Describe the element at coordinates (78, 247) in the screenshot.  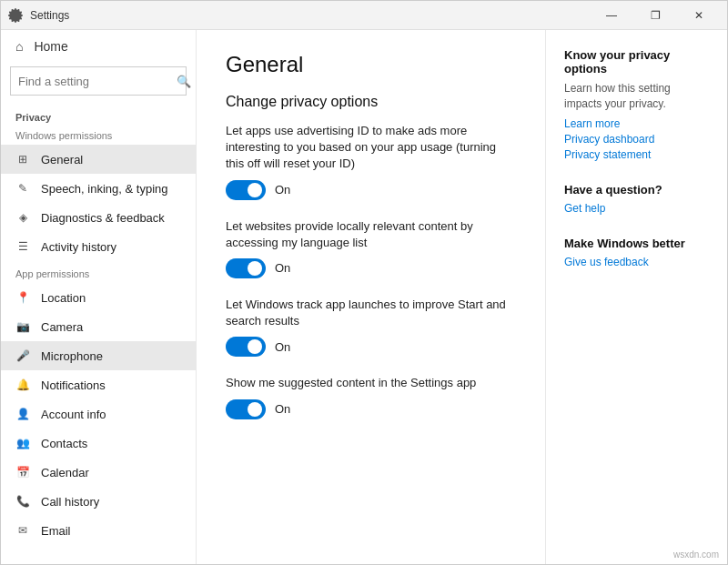
I see `sidebar-item-activity-label: Activity history` at that location.